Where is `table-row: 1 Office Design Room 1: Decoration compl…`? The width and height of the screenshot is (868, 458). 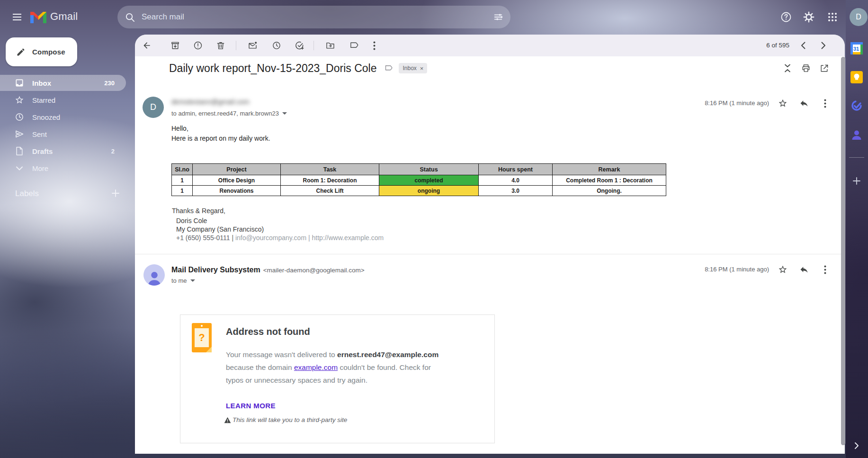
table-row: 1 Office Design Room 1: Decoration compl… is located at coordinates (419, 180).